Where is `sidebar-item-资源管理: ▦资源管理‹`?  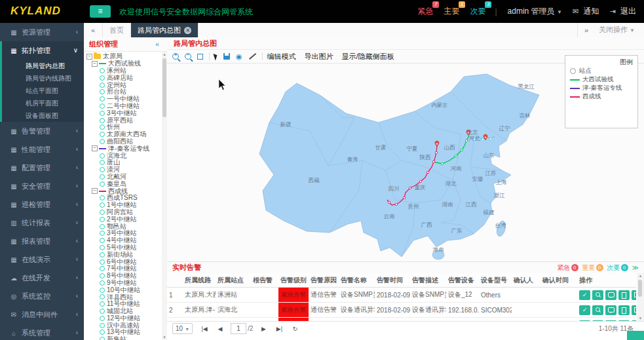 sidebar-item-资源管理: ▦资源管理‹ is located at coordinates (42, 32).